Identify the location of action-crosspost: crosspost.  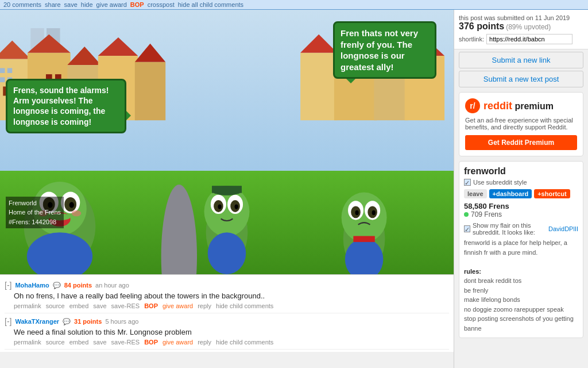
(161, 5).